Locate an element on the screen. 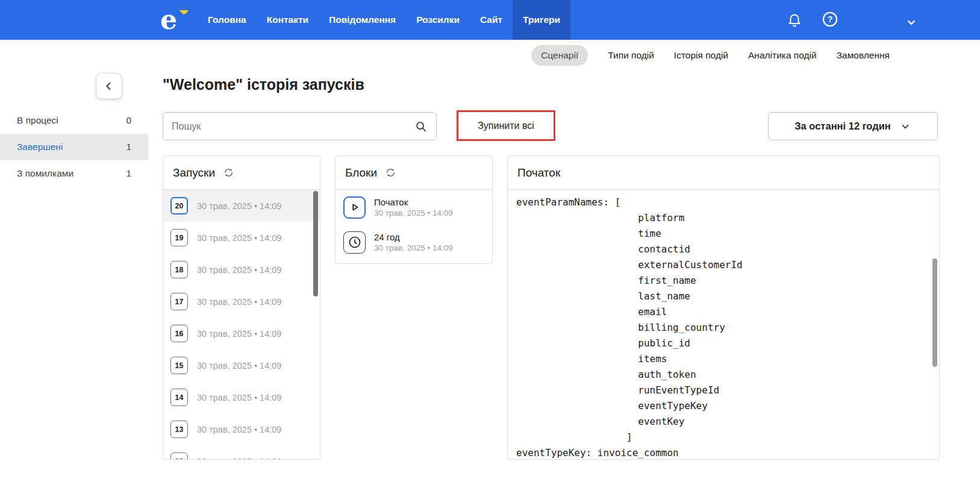 This screenshot has width=980, height=485. code-line: first_name is located at coordinates (723, 281).